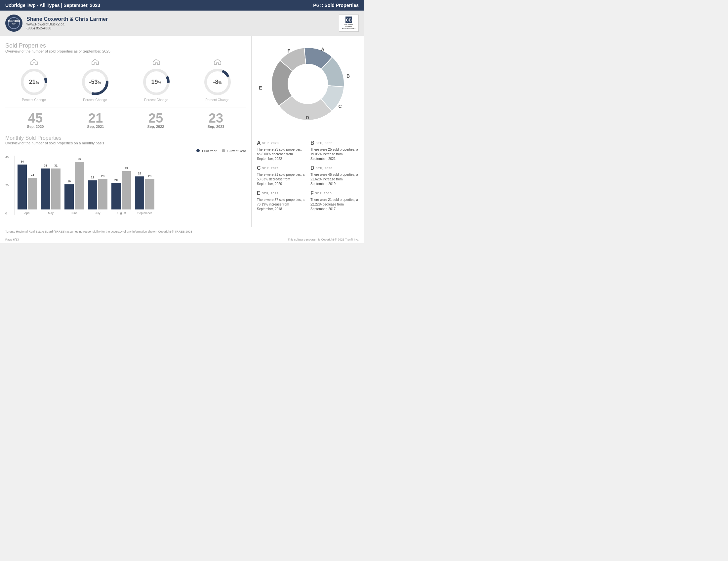 The width and height of the screenshot is (728, 561). Describe the element at coordinates (74, 213) in the screenshot. I see `bar-month-2: June` at that location.